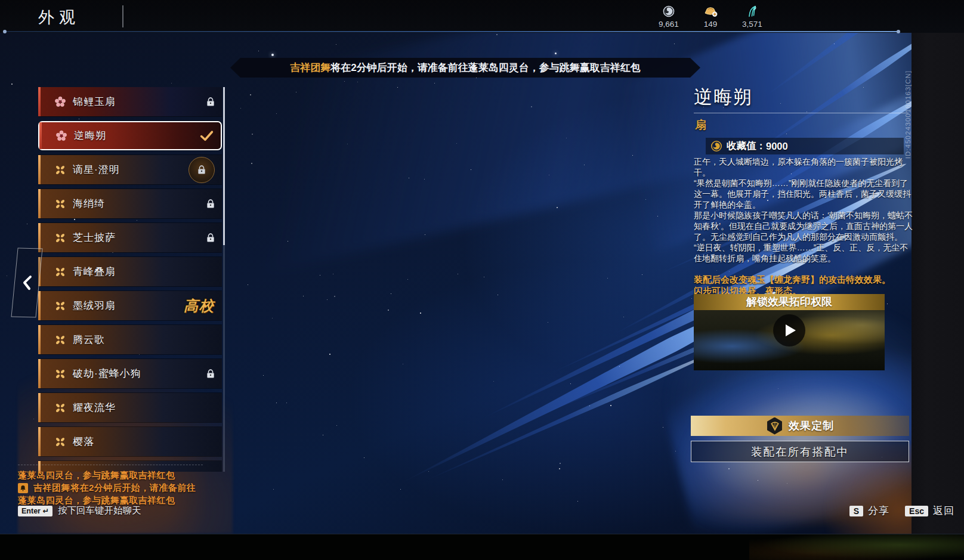 The image size is (964, 560). Describe the element at coordinates (800, 426) in the screenshot. I see `effect-customize-button: 效果定制` at that location.